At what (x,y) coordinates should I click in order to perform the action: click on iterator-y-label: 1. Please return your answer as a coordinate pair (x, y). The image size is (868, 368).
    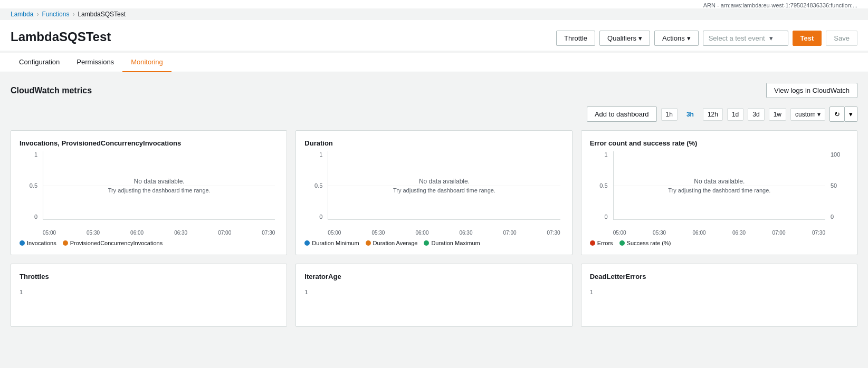
    Looking at the image, I should click on (434, 290).